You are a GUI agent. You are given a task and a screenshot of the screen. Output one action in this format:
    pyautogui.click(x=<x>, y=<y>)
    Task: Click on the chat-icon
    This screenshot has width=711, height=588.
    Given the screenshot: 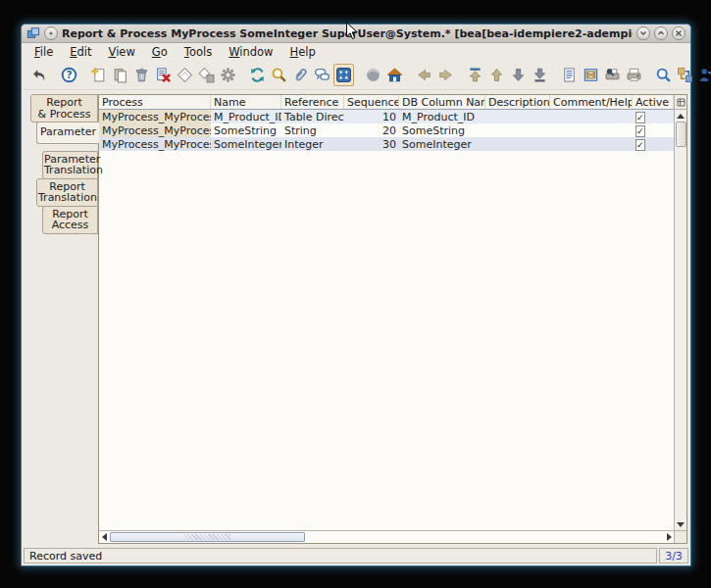 What is the action you would take?
    pyautogui.click(x=322, y=74)
    